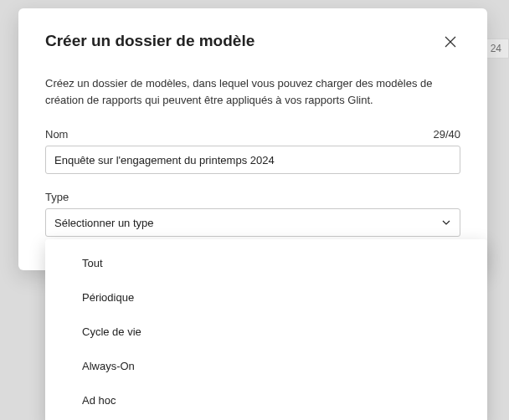  What do you see at coordinates (253, 160) in the screenshot?
I see `name-input` at bounding box center [253, 160].